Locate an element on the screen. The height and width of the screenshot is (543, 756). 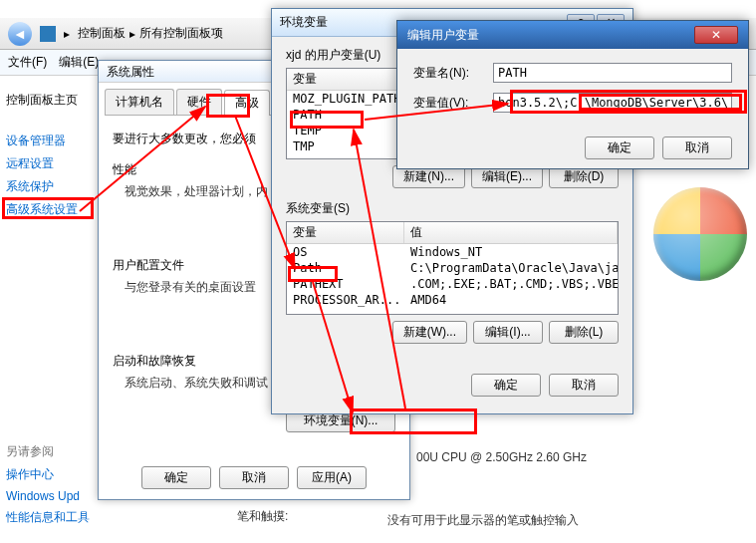
sidebar-protection: 系统保护 is located at coordinates (48, 187).